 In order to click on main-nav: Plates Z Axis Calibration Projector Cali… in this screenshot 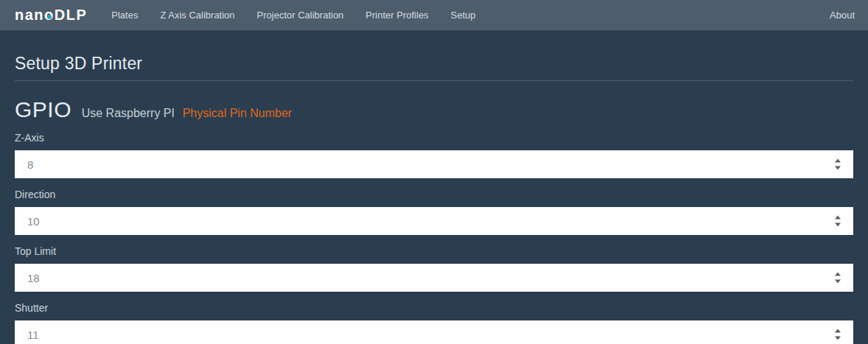, I will do `click(293, 15)`.